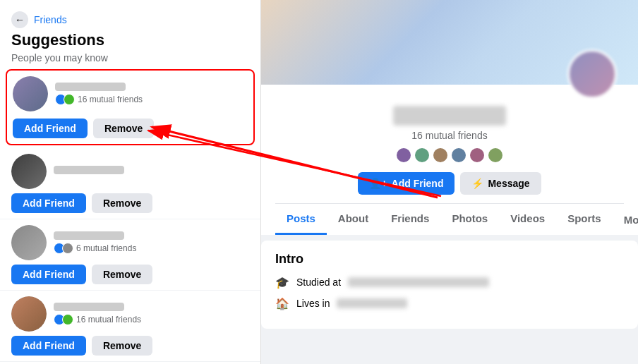  I want to click on person-info-1: 16 mutual friends, so click(151, 94).